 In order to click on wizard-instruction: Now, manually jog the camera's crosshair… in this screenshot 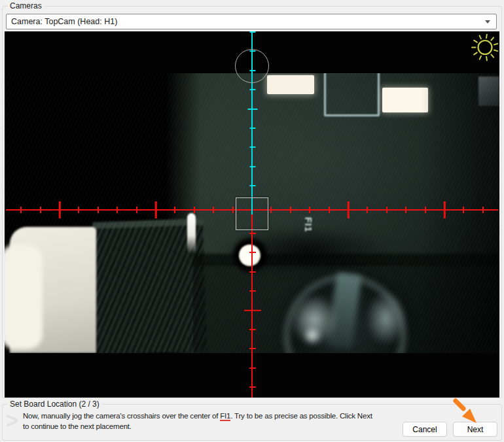, I will do `click(198, 421)`.